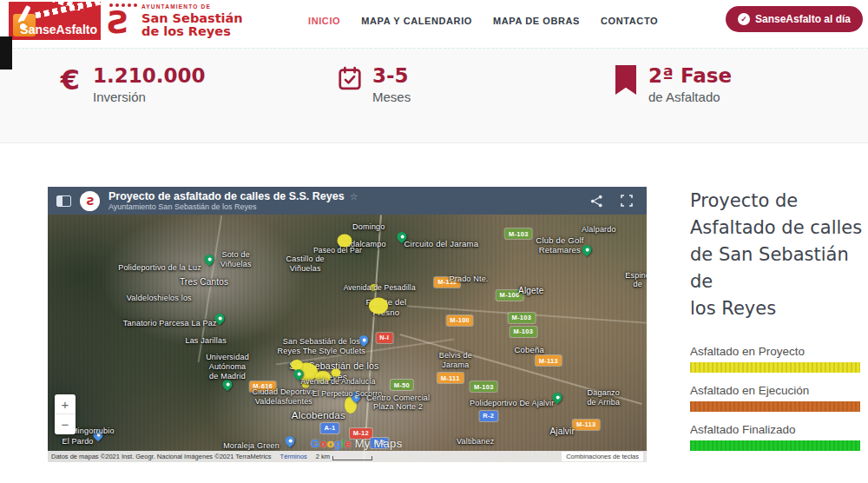 The height and width of the screenshot is (483, 868). I want to click on road-badge: M-50, so click(402, 385).